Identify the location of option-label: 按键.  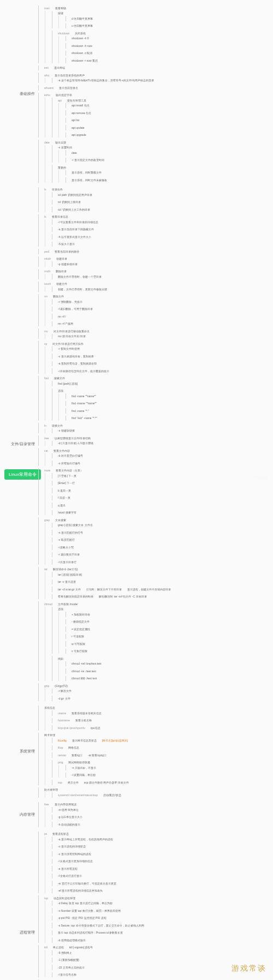
(61, 13).